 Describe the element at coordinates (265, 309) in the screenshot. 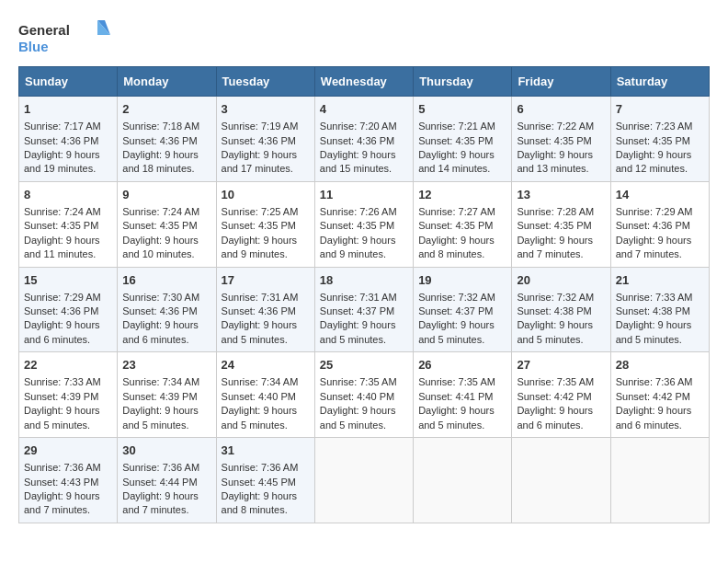

I see `calendar-cell: 17 Sunrise: 7:31 AM Sunset: 4:36 PM Dayl…` at that location.